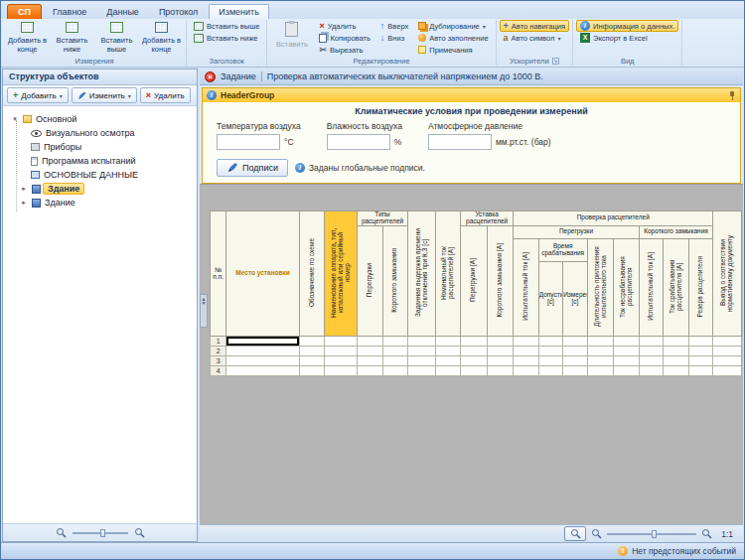 This screenshot has width=745, height=560. Describe the element at coordinates (471, 95) in the screenshot. I see `header-group-titlebar: i HeaderGroup` at that location.